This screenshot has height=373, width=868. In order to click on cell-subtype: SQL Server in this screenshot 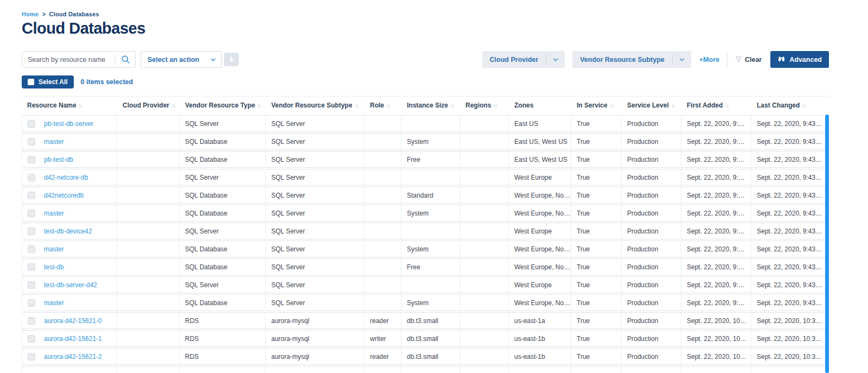, I will do `click(315, 303)`.